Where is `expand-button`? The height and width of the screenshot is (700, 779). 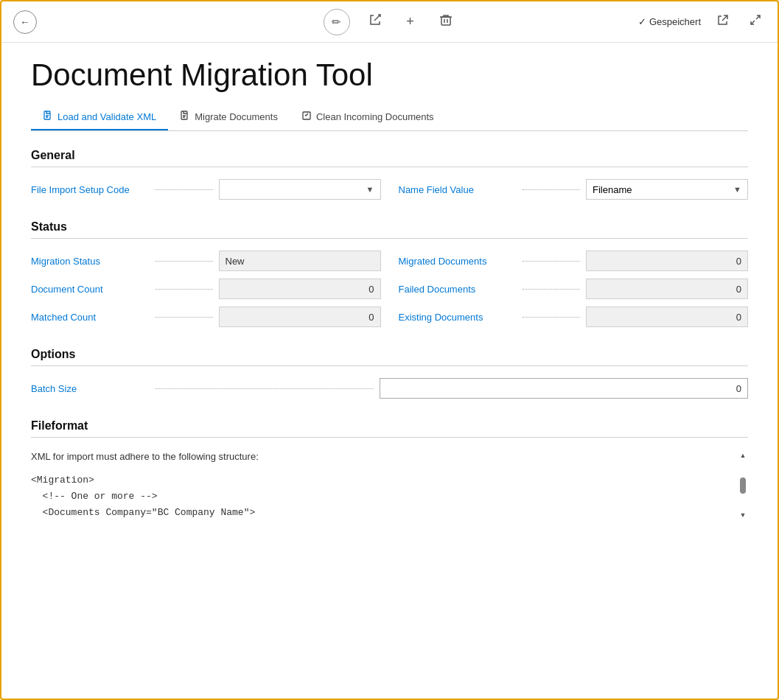
expand-button is located at coordinates (755, 22).